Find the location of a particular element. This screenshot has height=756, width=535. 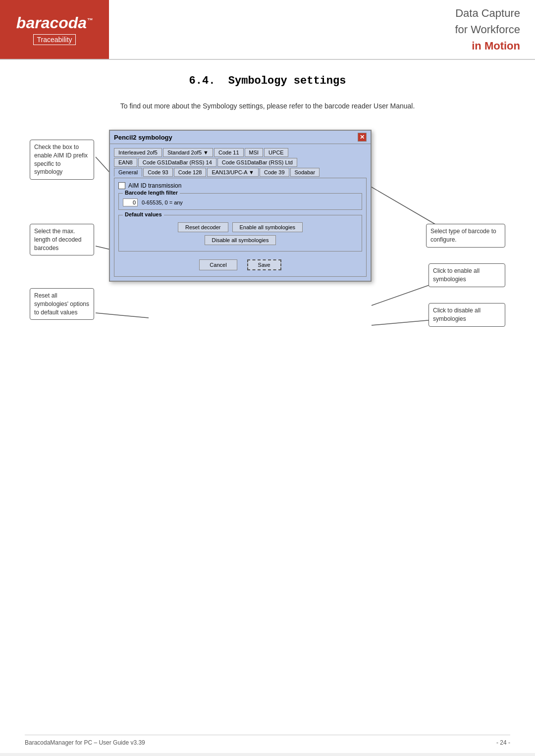

page-header: baracoda™ Traceability Data Capture for … is located at coordinates (268, 30).